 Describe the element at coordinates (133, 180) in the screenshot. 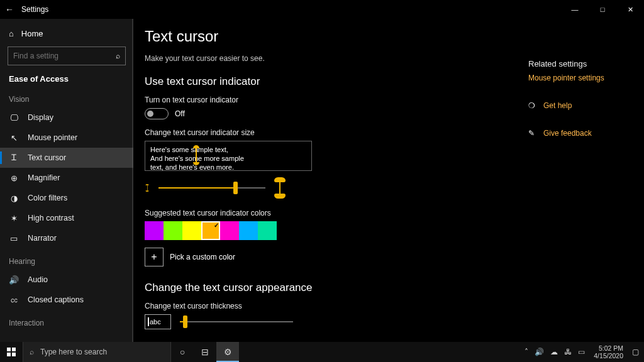

I see `scrollbar` at that location.